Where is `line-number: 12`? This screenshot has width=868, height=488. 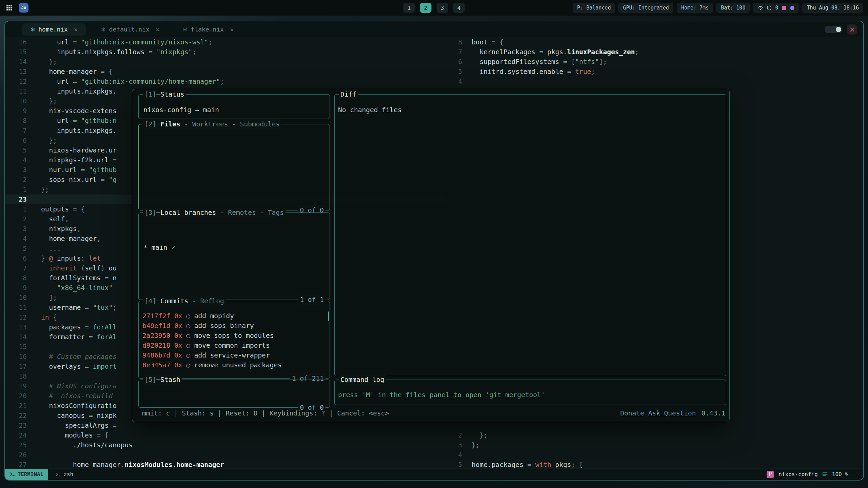 line-number: 12 is located at coordinates (16, 81).